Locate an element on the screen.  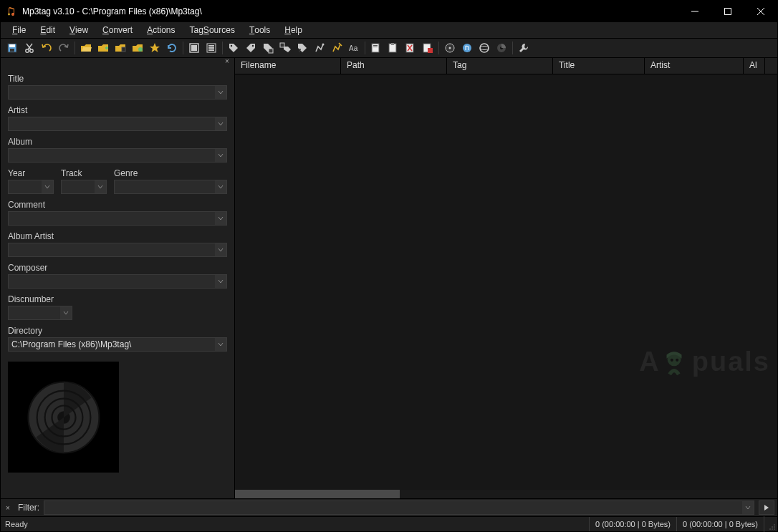
musicbrainz-button is located at coordinates (467, 48).